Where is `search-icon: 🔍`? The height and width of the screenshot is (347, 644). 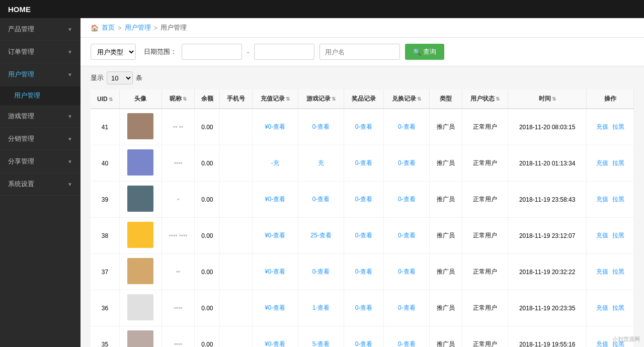
search-icon: 🔍 is located at coordinates (417, 52).